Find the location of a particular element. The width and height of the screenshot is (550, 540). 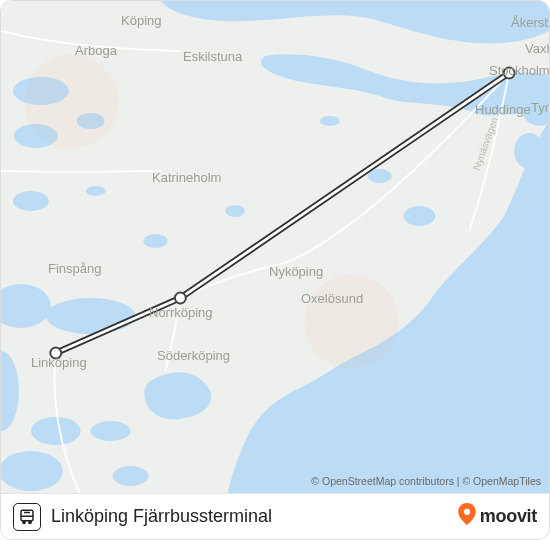

city-label-norrkoping: Norrköping is located at coordinates (181, 312).